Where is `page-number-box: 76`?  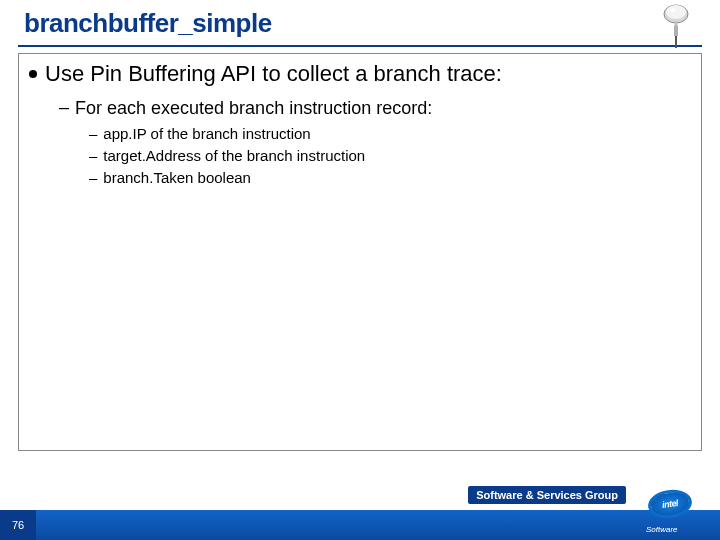 page-number-box: 76 is located at coordinates (18, 525).